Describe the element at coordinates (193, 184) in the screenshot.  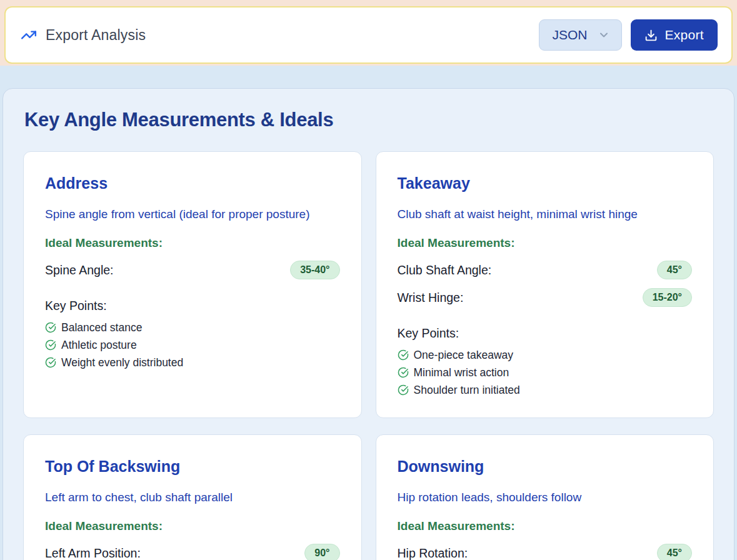
I see `phase-title: Address` at that location.